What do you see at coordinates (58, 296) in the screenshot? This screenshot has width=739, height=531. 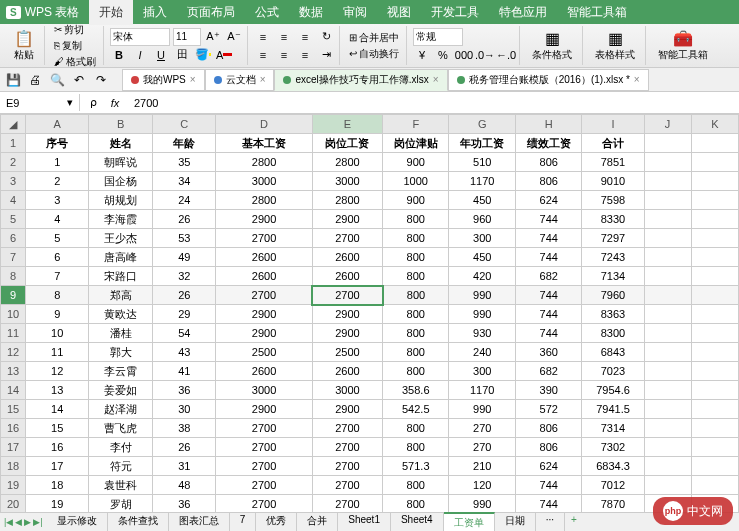 I see `cell-A9: 8` at bounding box center [58, 296].